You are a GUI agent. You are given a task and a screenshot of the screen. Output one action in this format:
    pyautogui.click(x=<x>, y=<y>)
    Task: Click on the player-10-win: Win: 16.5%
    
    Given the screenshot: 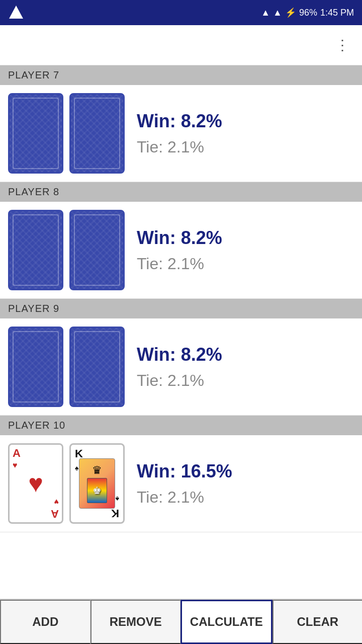 What is the action you would take?
    pyautogui.click(x=245, y=471)
    